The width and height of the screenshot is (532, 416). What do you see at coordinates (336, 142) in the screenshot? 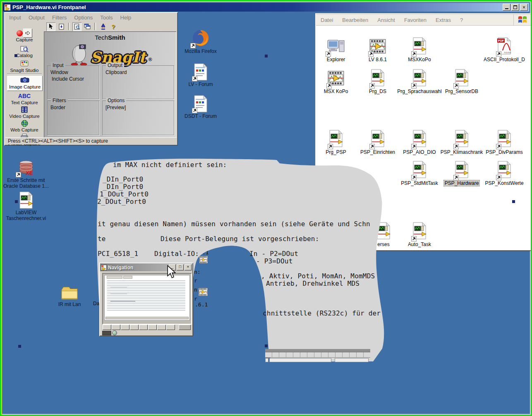
I see `file-icon-prg-psp: Prg_PSP` at bounding box center [336, 142].